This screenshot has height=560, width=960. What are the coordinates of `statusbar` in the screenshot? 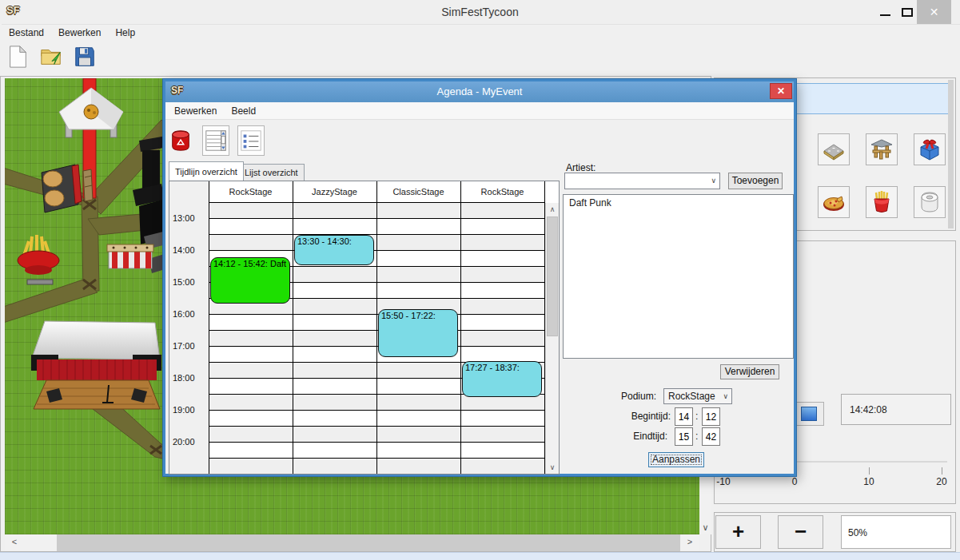 It's located at (480, 556).